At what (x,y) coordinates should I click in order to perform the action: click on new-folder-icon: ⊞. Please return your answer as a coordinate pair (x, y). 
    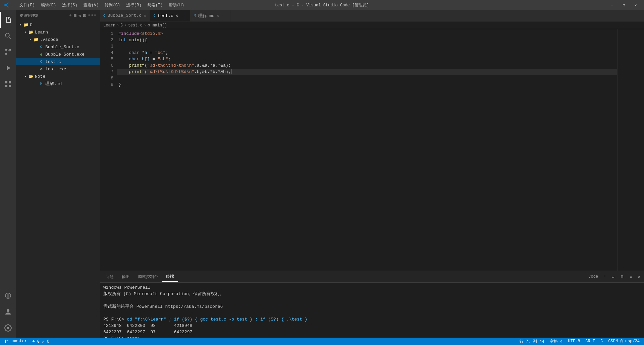
    Looking at the image, I should click on (75, 15).